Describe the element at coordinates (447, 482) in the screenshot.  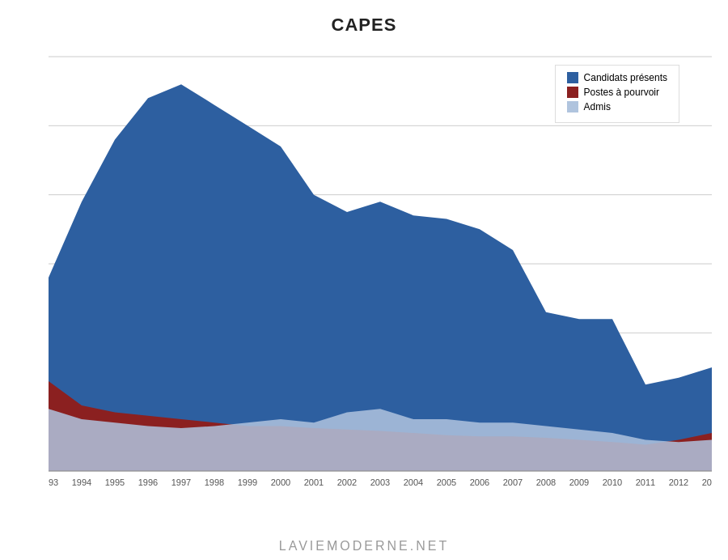
I see `svg-text: 2005` at that location.